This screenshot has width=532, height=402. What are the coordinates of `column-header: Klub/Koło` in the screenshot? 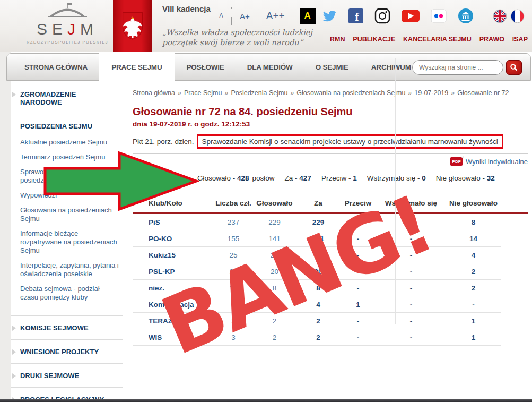 It's located at (174, 203).